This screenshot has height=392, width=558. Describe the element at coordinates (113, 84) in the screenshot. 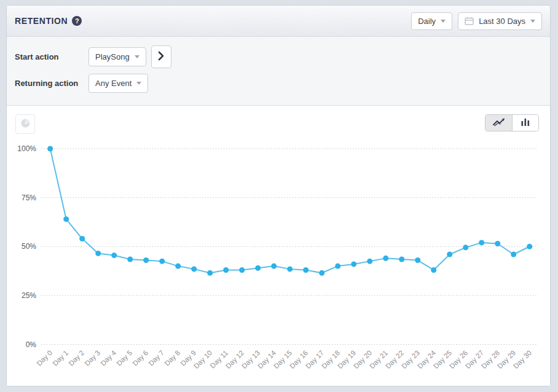

I see `returning-action-value: Any Event` at that location.